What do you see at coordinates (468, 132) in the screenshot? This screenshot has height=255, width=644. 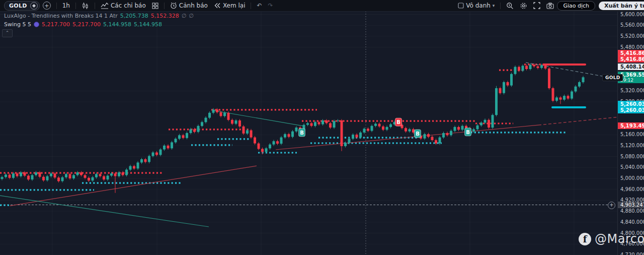 I see `break-badge: B` at bounding box center [468, 132].